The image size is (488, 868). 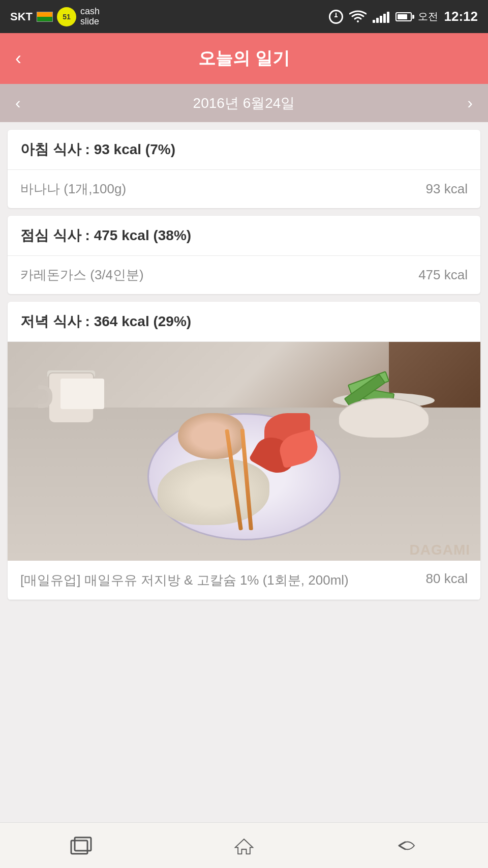 I want to click on main-plate, so click(x=244, y=469).